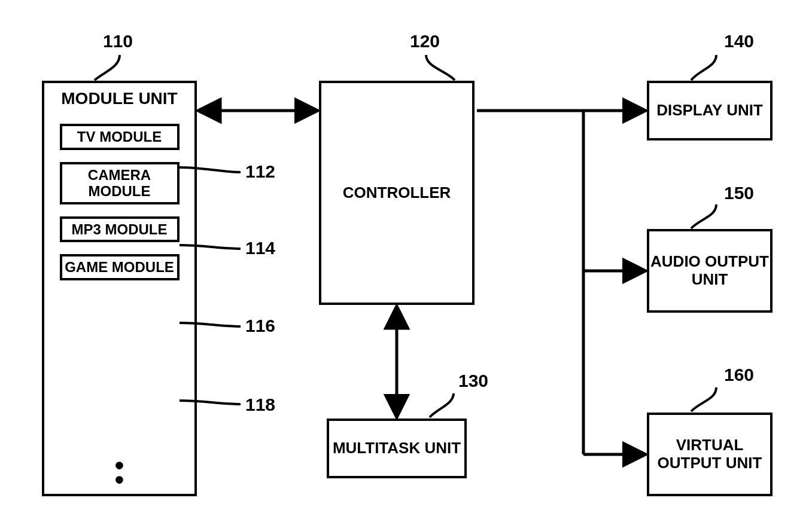  What do you see at coordinates (710, 111) in the screenshot?
I see `display-unit-label: DISPLAY UNIT` at bounding box center [710, 111].